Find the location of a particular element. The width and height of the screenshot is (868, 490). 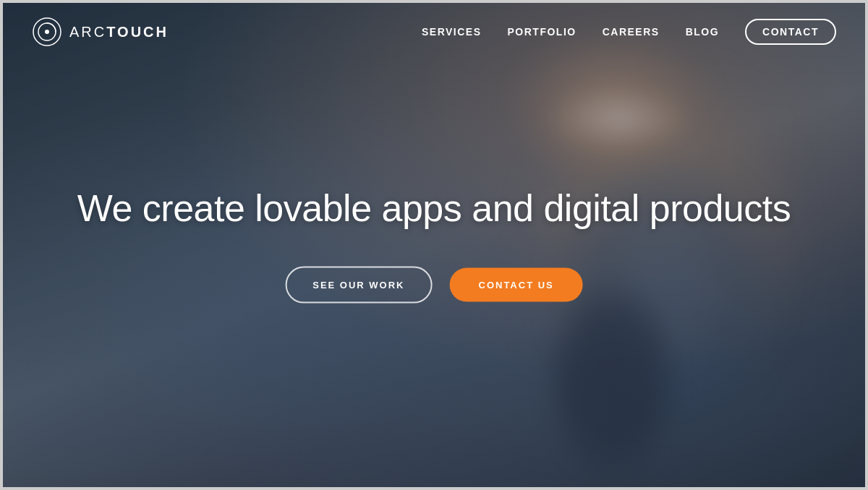

logo-icon is located at coordinates (47, 32).